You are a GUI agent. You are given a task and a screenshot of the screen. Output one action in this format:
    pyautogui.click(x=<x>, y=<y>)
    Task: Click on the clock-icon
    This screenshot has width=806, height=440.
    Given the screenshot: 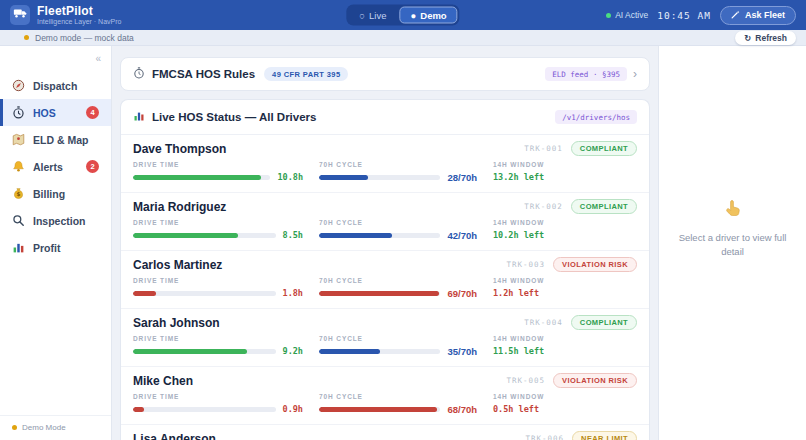 What is the action you would take?
    pyautogui.click(x=18, y=112)
    